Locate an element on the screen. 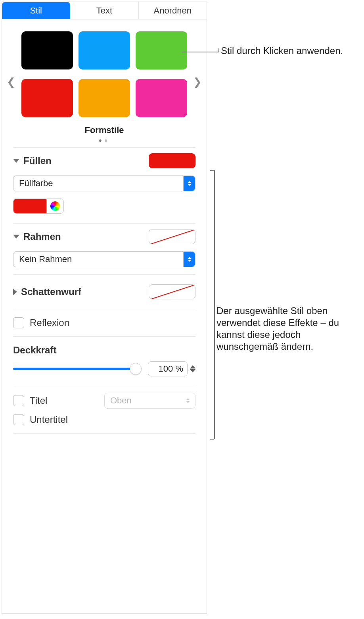 The width and height of the screenshot is (364, 619). presets-page-dots: ●● is located at coordinates (104, 140).